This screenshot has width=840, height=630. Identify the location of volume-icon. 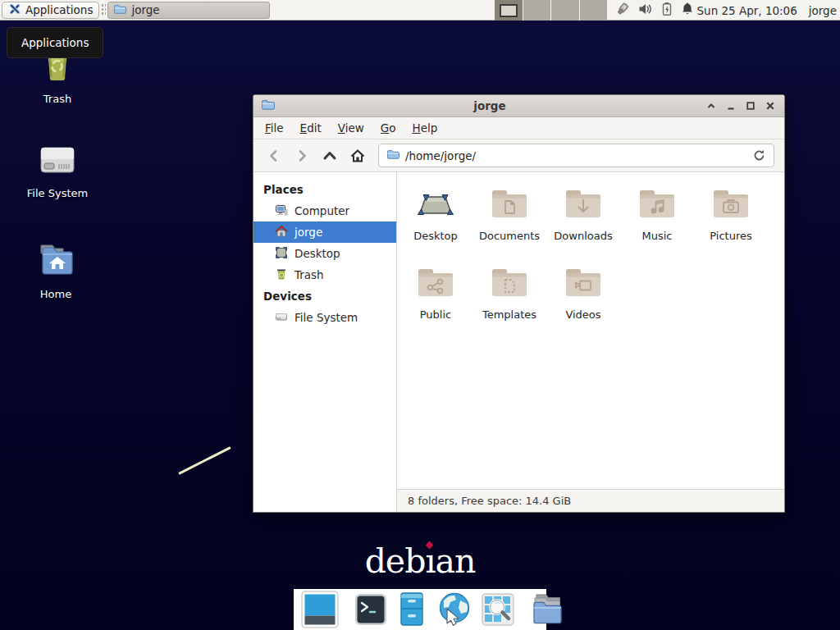
(646, 11).